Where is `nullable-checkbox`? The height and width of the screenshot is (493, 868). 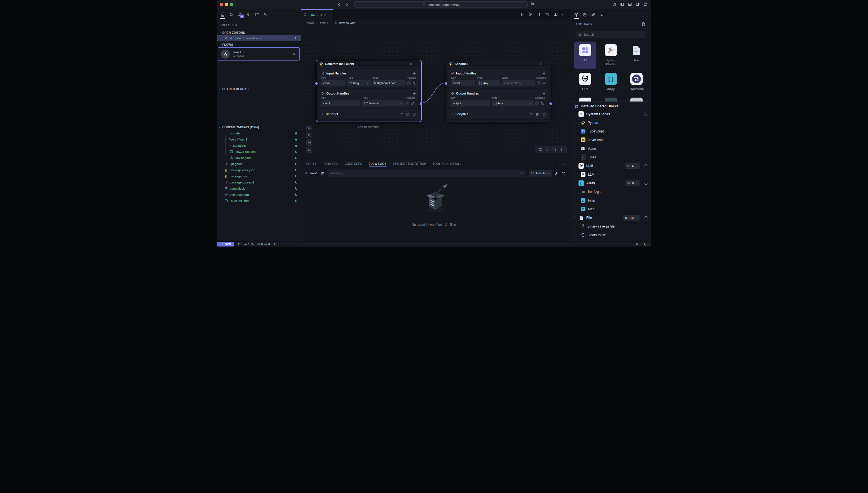
nullable-checkbox is located at coordinates (538, 83).